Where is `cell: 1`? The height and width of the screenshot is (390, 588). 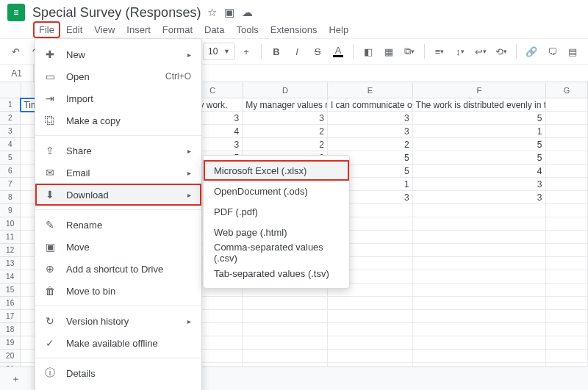
cell: 1 is located at coordinates (479, 131).